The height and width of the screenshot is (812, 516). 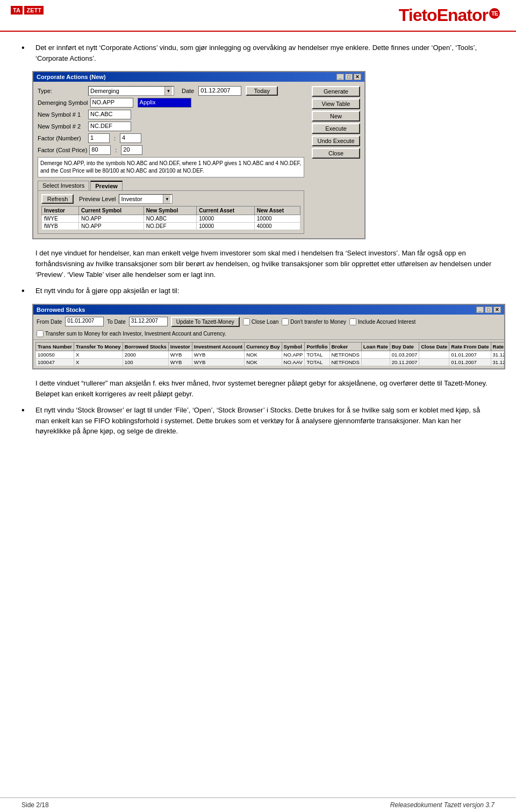 What do you see at coordinates (205, 322) in the screenshot?
I see `update-btn: Update To Tazett-Money` at bounding box center [205, 322].